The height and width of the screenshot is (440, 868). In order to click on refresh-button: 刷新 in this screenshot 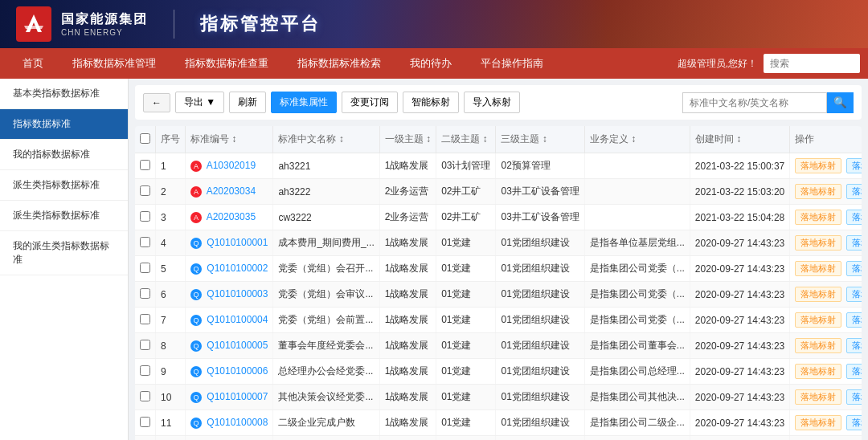, I will do `click(248, 103)`.